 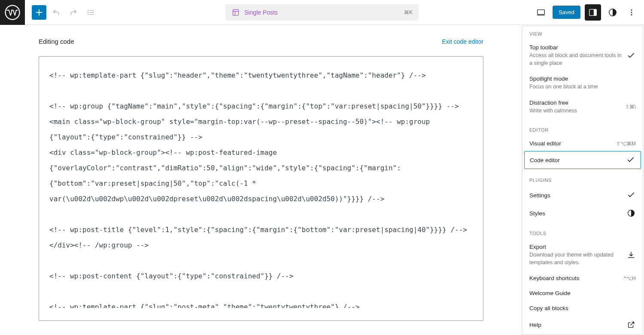 What do you see at coordinates (91, 12) in the screenshot?
I see `list-icon` at bounding box center [91, 12].